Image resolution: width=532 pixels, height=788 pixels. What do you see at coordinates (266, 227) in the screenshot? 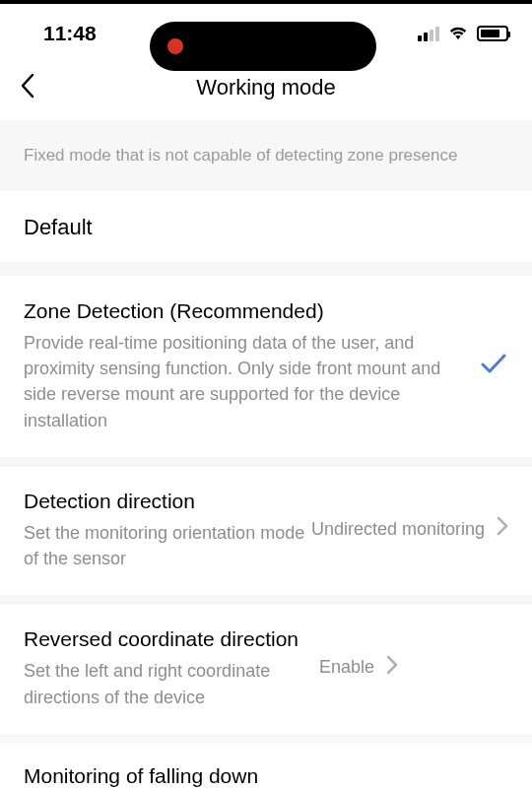
I see `default-mode-row: Default` at bounding box center [266, 227].